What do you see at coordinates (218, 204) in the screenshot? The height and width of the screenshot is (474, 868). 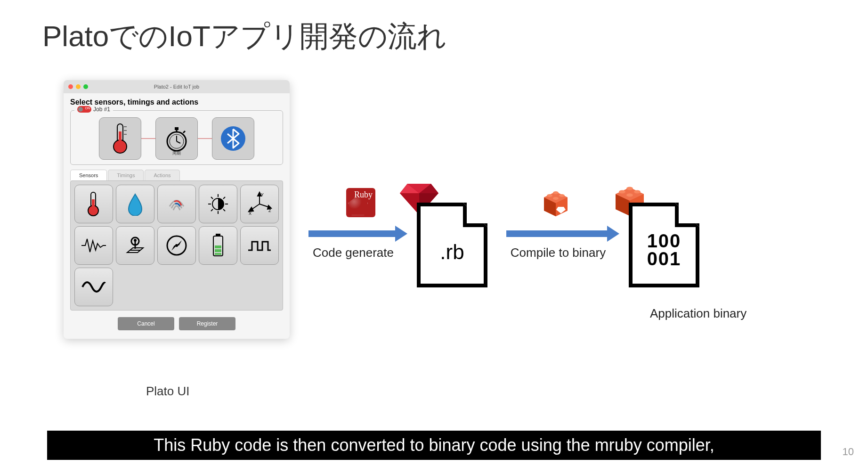 I see `sensor-brightness` at bounding box center [218, 204].